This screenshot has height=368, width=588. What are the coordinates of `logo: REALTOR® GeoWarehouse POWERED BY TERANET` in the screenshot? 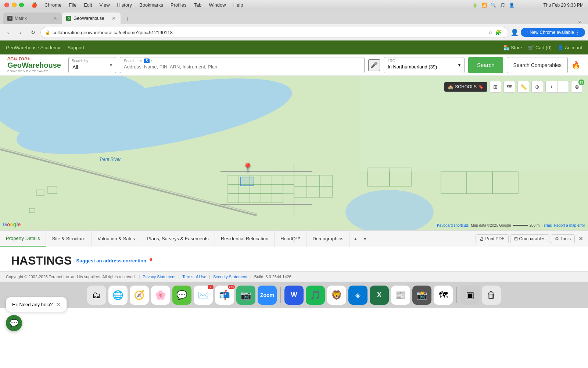 It's located at (34, 65).